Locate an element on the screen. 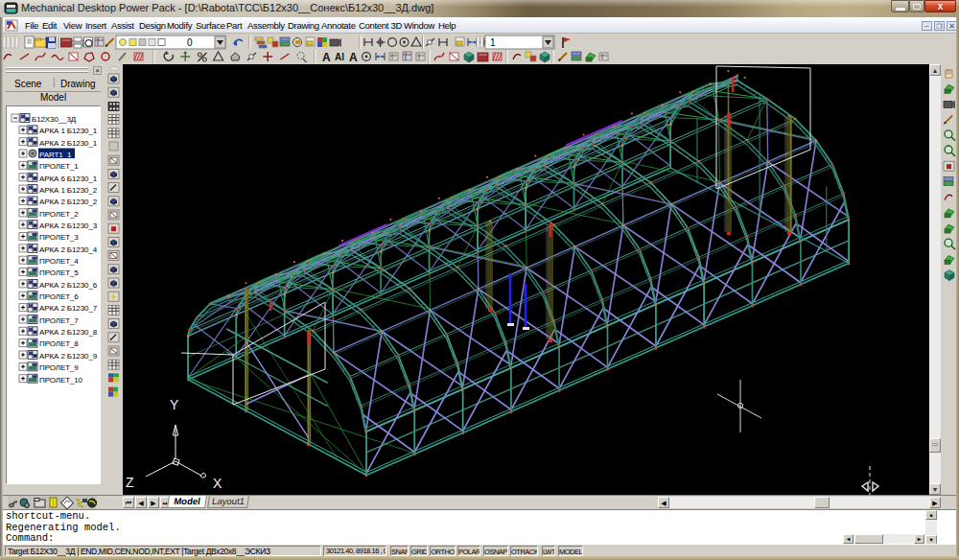 This screenshot has width=959, height=560. svg-text: Z is located at coordinates (130, 482).